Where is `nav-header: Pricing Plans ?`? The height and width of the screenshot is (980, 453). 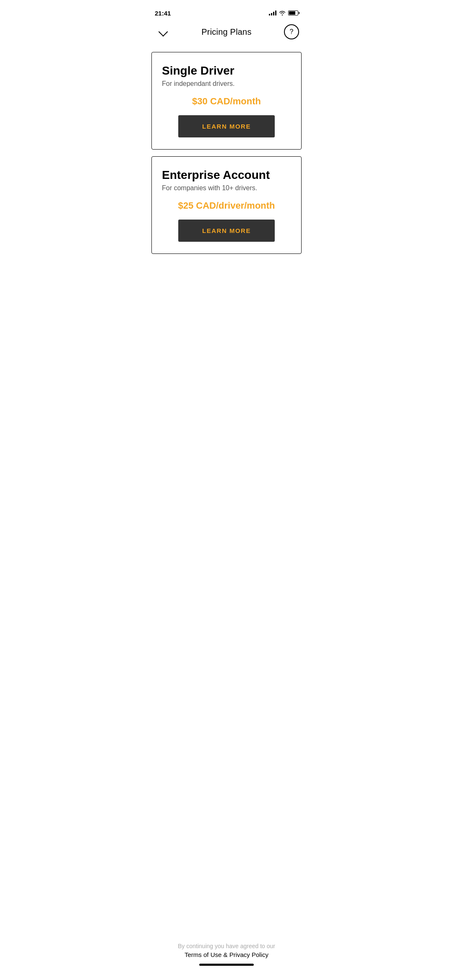
nav-header: Pricing Plans ? is located at coordinates (226, 34).